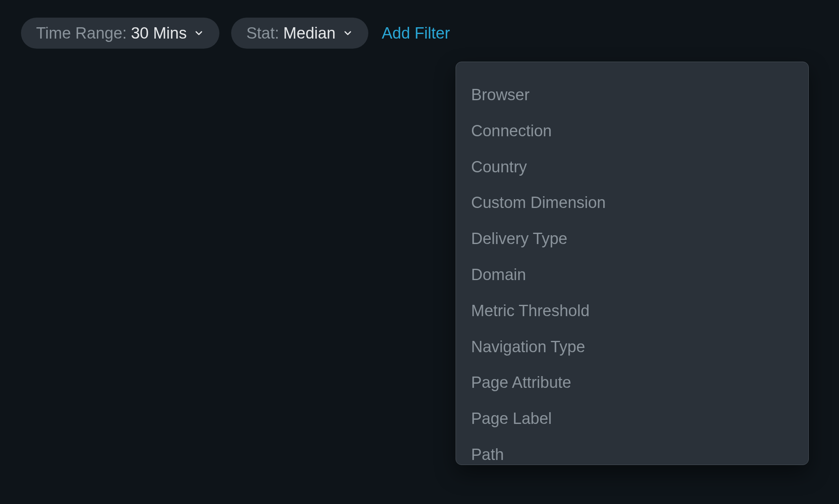  I want to click on filter-option: Delivery Type, so click(633, 239).